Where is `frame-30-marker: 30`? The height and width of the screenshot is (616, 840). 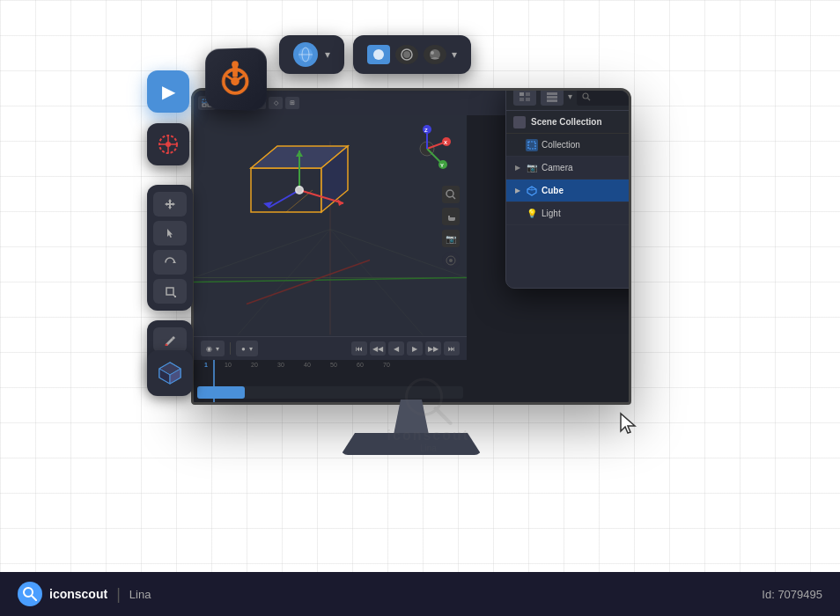 frame-30-marker: 30 is located at coordinates (281, 364).